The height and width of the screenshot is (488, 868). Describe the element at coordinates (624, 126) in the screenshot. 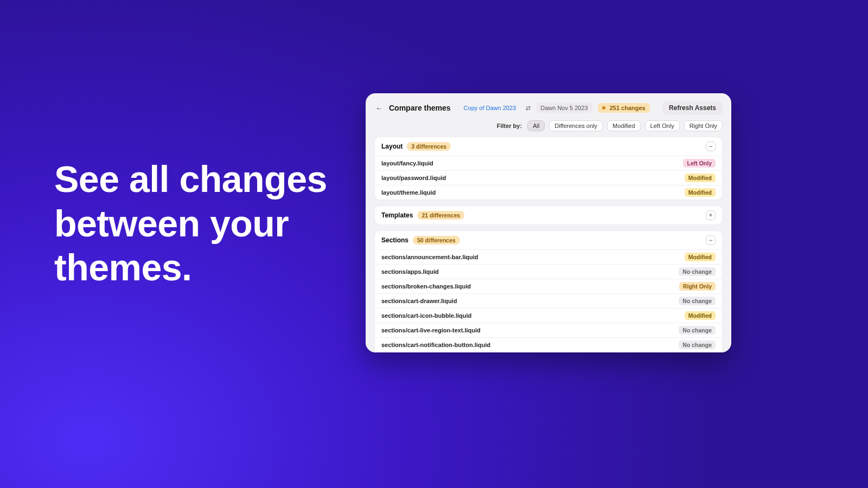

I see `filter-chip-modified: Modified` at that location.